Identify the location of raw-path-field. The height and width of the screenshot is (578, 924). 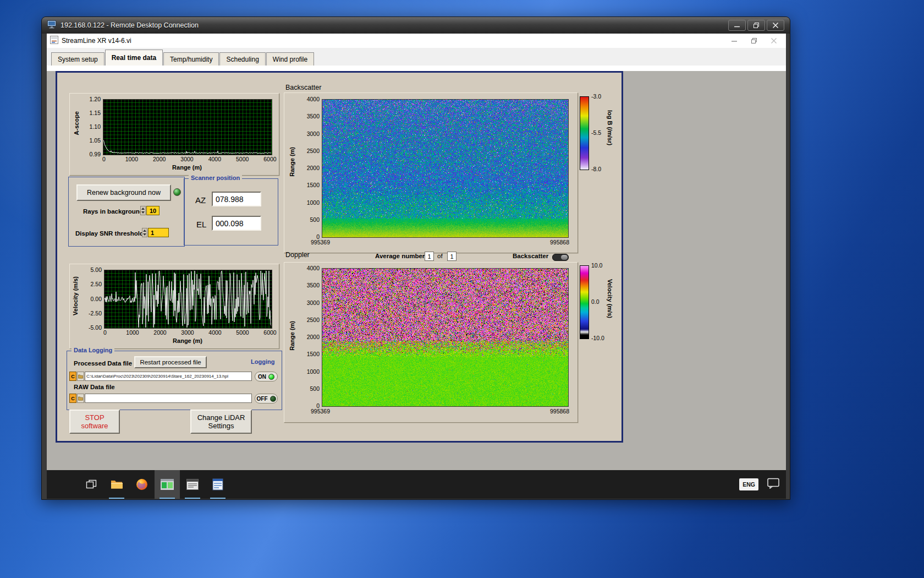
(168, 399).